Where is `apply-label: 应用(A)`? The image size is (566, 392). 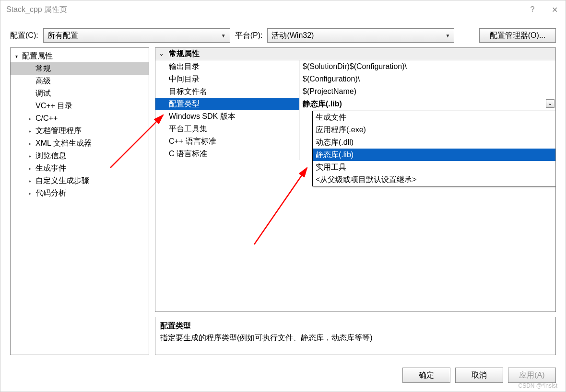
apply-label: 应用(A) is located at coordinates (531, 376).